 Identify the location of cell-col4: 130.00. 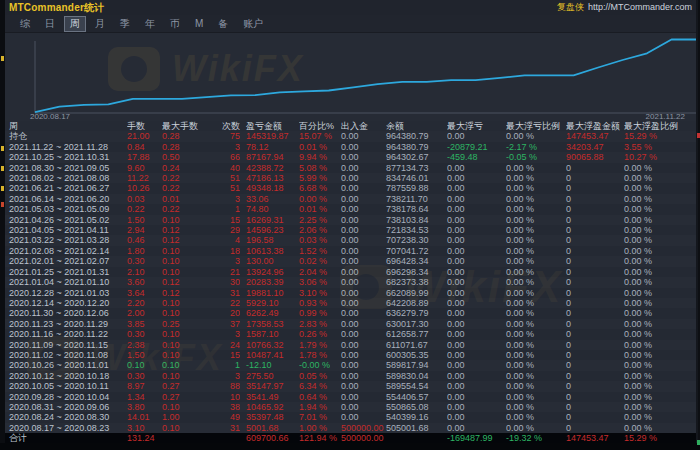
(270, 261).